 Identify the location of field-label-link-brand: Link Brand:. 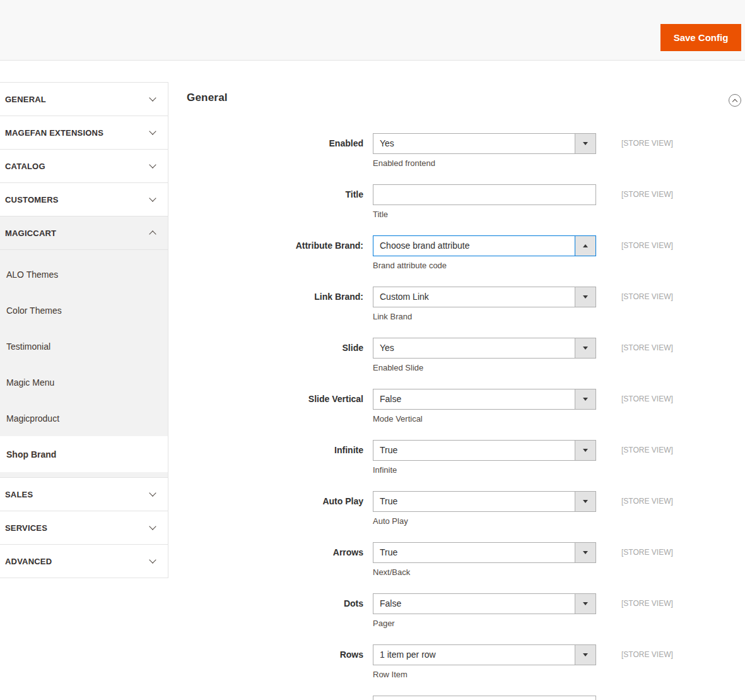
(275, 297).